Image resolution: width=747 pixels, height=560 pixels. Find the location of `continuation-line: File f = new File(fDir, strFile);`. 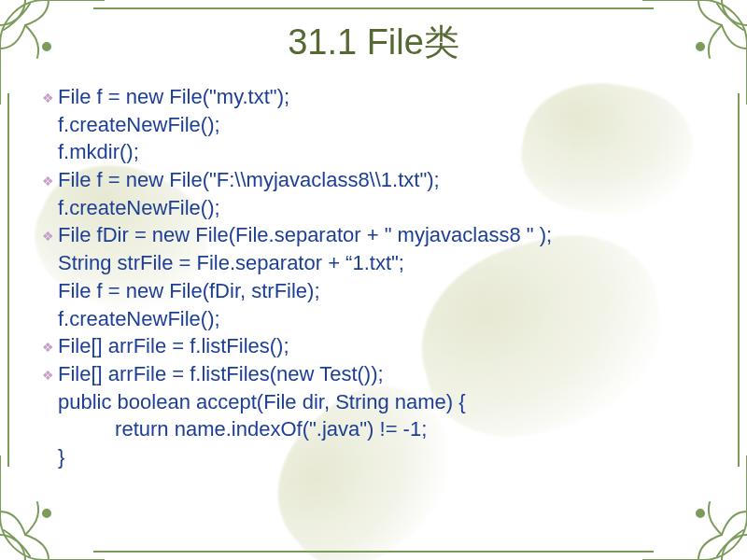

continuation-line: File f = new File(fDir, strFile); is located at coordinates (374, 291).